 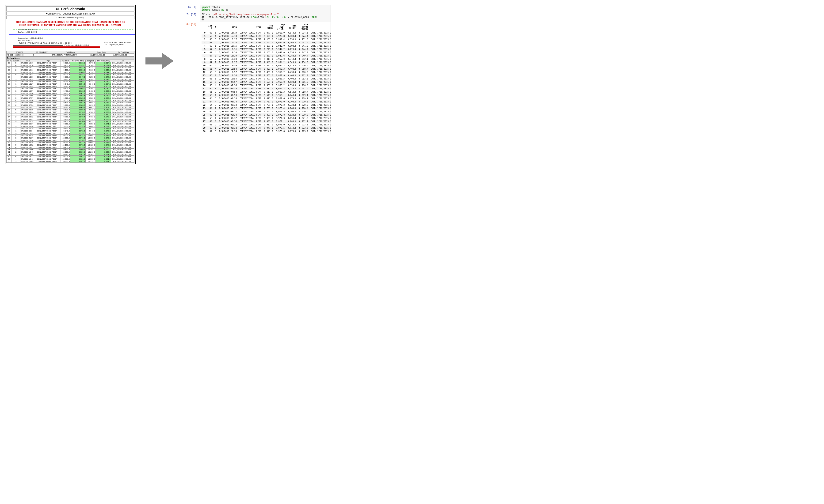 I want to click on table-cell: 4, so click(x=16, y=100).